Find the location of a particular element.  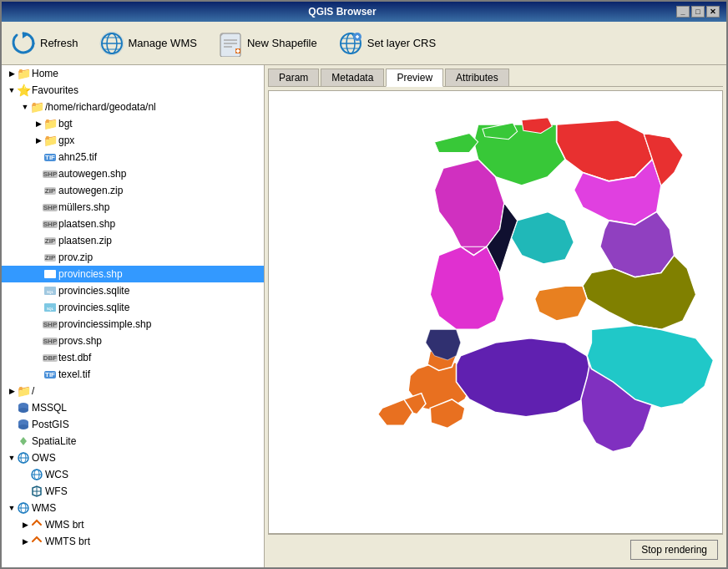

sidebar-item-spatialite: ▶ SpatiaLite is located at coordinates (133, 441).